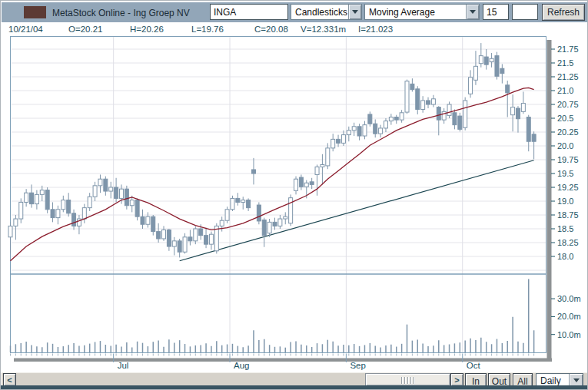 This screenshot has height=390, width=588. I want to click on svg-text: 20.0, so click(566, 146).